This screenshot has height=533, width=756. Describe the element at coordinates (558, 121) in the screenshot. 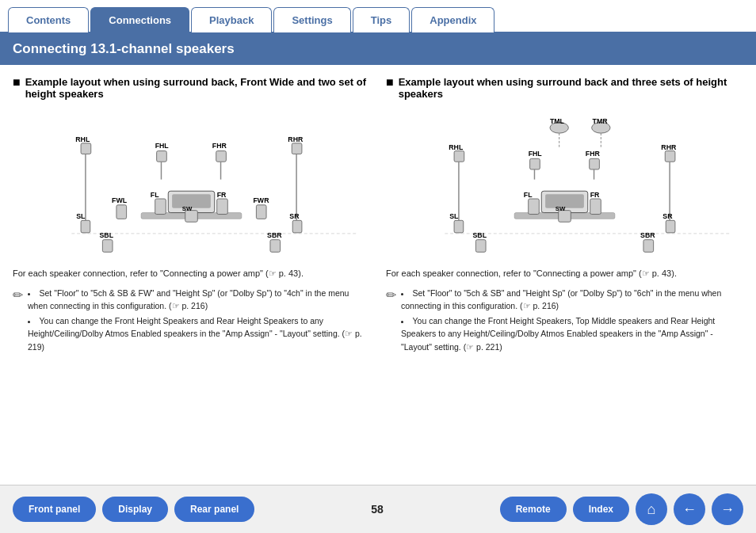

I see `svg-text: TML` at that location.